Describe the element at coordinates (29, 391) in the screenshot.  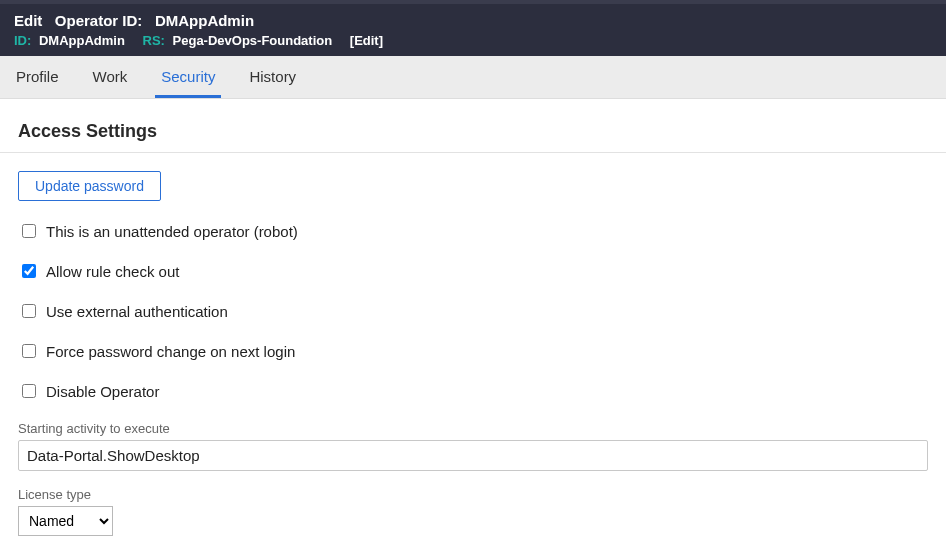
I see `checkbox-disable-operator` at that location.